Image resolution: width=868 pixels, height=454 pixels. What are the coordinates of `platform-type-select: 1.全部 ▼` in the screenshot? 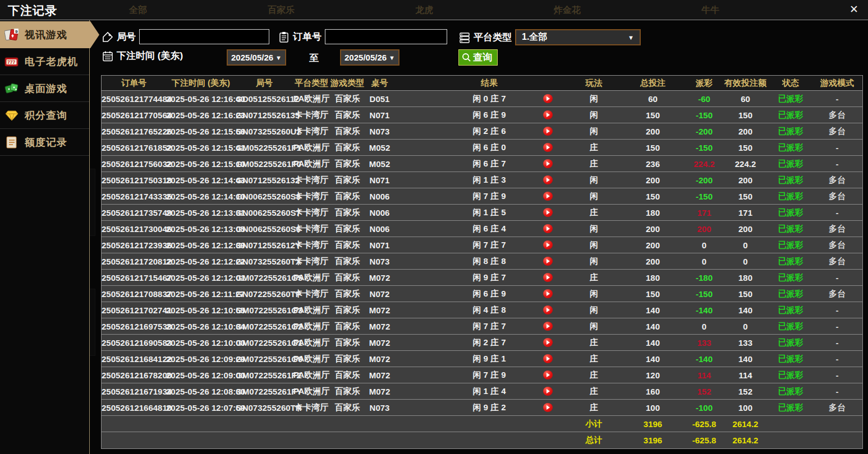 It's located at (578, 37).